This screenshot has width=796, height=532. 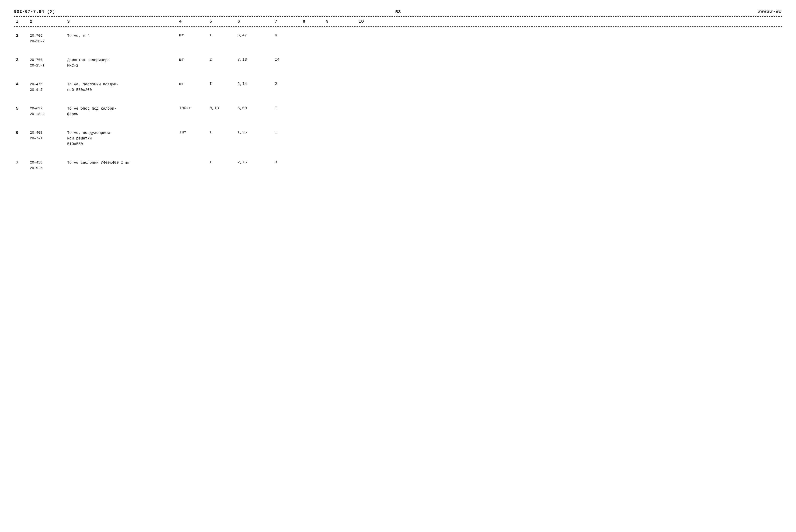 I want to click on doc-code: 20092-05, so click(x=770, y=12).